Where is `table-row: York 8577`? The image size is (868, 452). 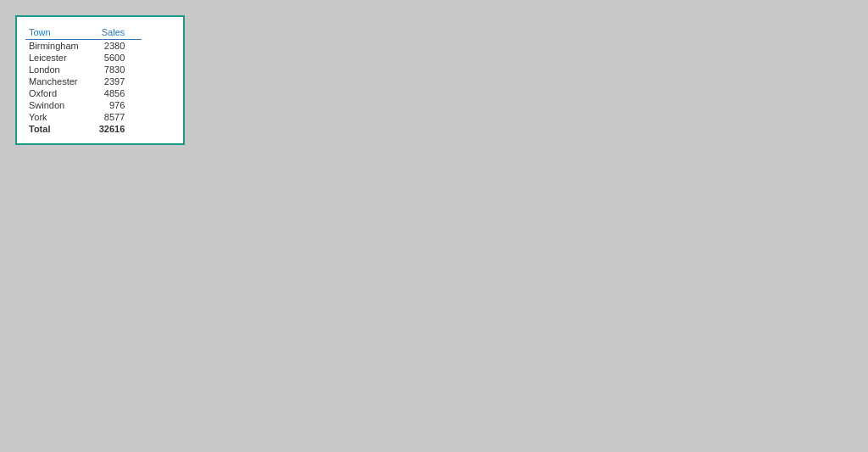
table-row: York 8577 is located at coordinates (83, 117).